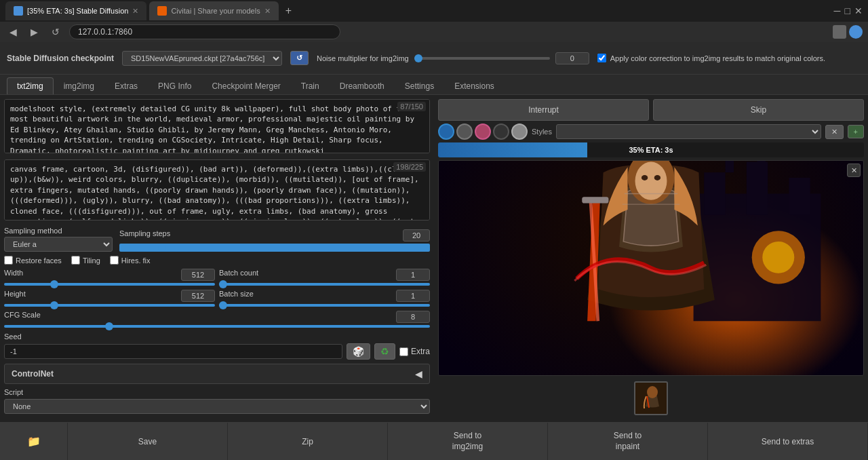 The width and height of the screenshot is (868, 460). Describe the element at coordinates (362, 85) in the screenshot. I see `tab-dreambooth: Dreambooth` at that location.